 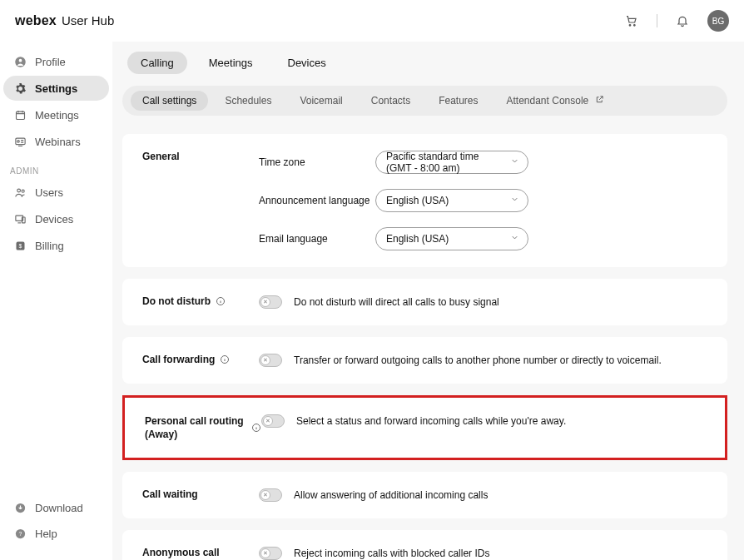 What do you see at coordinates (50, 246) in the screenshot?
I see `sidebar-item-label: Billing` at bounding box center [50, 246].